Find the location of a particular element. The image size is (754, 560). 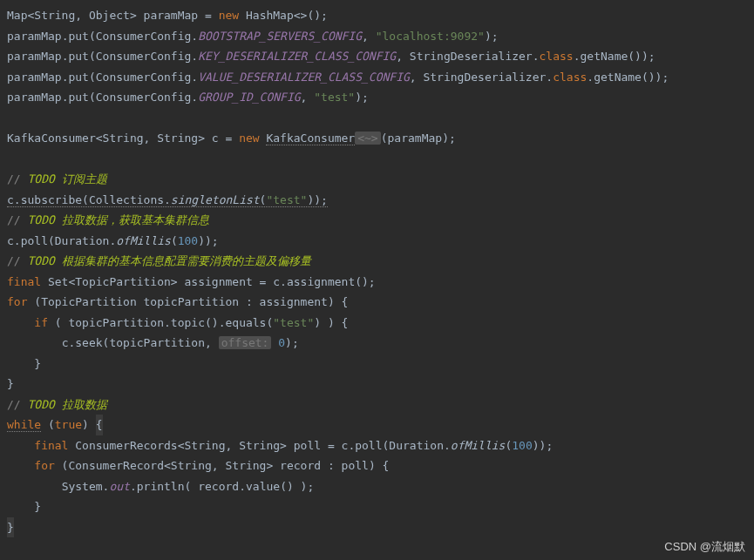

code-line: paramMap.put(ConsumerConfig.KEY_DESERIAL… is located at coordinates (331, 56).